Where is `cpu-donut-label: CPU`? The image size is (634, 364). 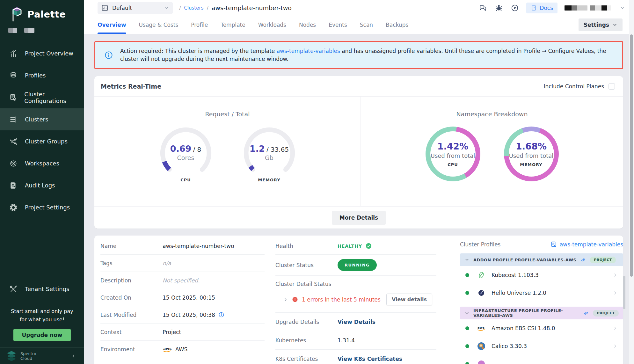
cpu-donut-label: CPU is located at coordinates (453, 164).